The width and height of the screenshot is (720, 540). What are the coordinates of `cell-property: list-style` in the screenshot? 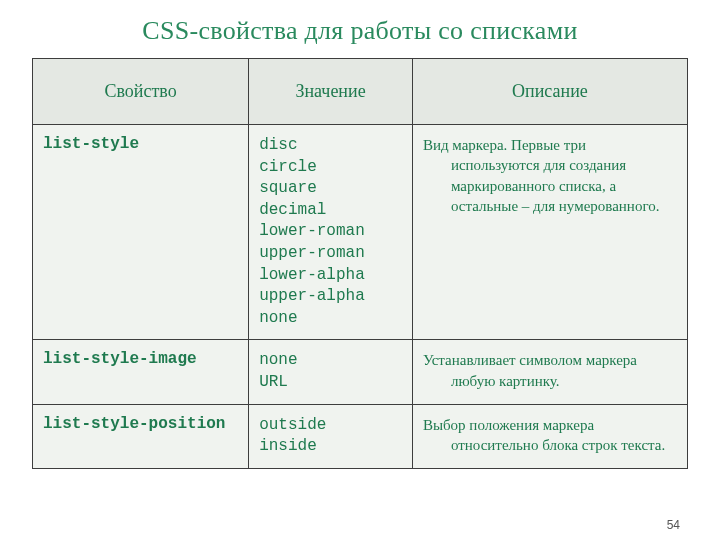 It's located at (141, 232).